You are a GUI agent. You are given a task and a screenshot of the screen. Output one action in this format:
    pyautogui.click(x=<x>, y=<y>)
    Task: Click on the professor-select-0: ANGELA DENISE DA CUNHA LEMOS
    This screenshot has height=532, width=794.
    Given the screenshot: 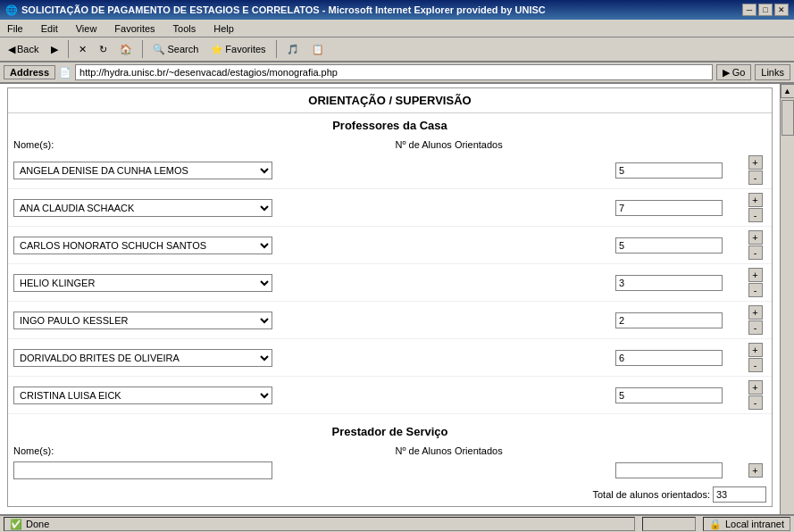 What is the action you would take?
    pyautogui.click(x=143, y=170)
    